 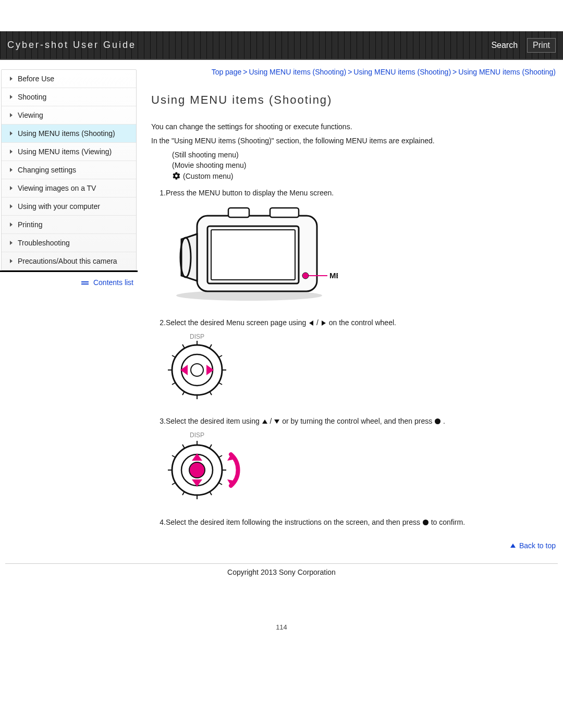 What do you see at coordinates (69, 170) in the screenshot?
I see `nav-list: Before Use Shooting Viewing Using MENU i…` at bounding box center [69, 170].